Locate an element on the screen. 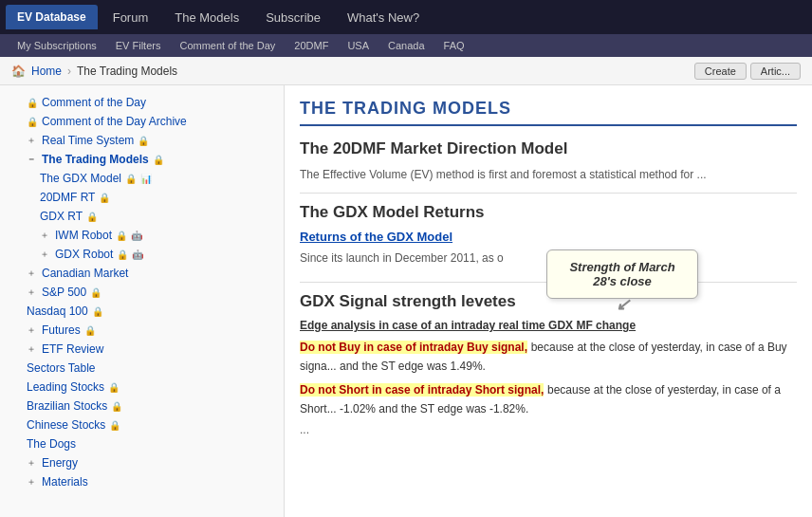 Image resolution: width=812 pixels, height=517 pixels. sidebar-item-trading-models: － The Trading Models 🔒 is located at coordinates (142, 159).